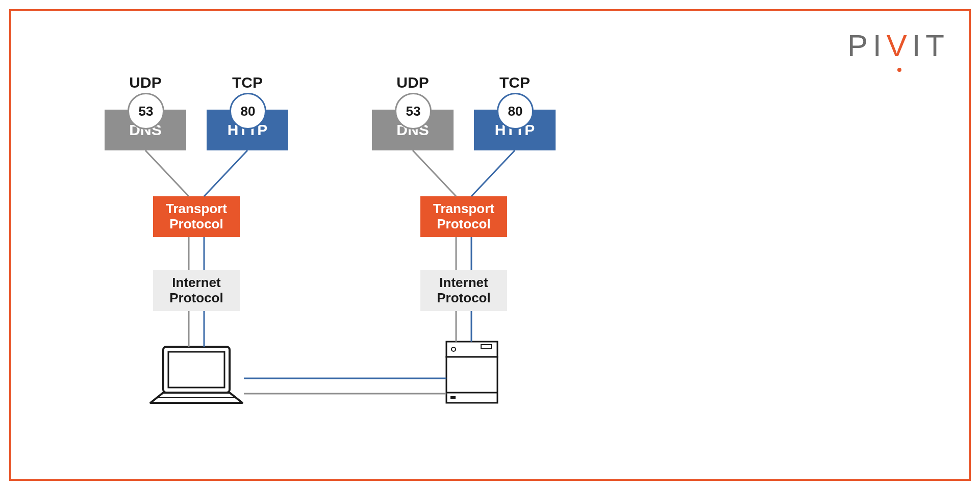 This screenshot has width=980, height=490. Describe the element at coordinates (463, 298) in the screenshot. I see `ip-l2-right: Protocol` at that location.